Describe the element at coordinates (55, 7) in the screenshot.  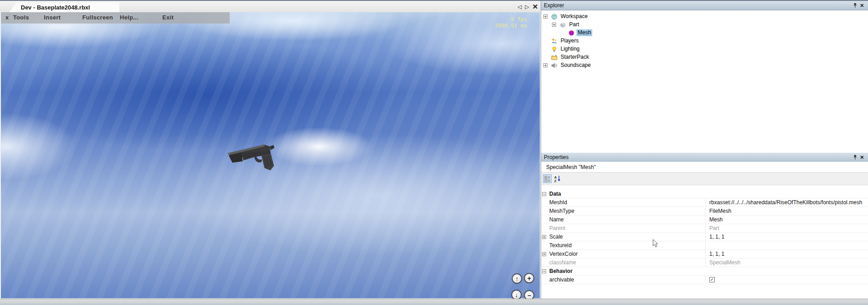
I see `tab-title: Dev - Baseplate2048.rbxl` at that location.